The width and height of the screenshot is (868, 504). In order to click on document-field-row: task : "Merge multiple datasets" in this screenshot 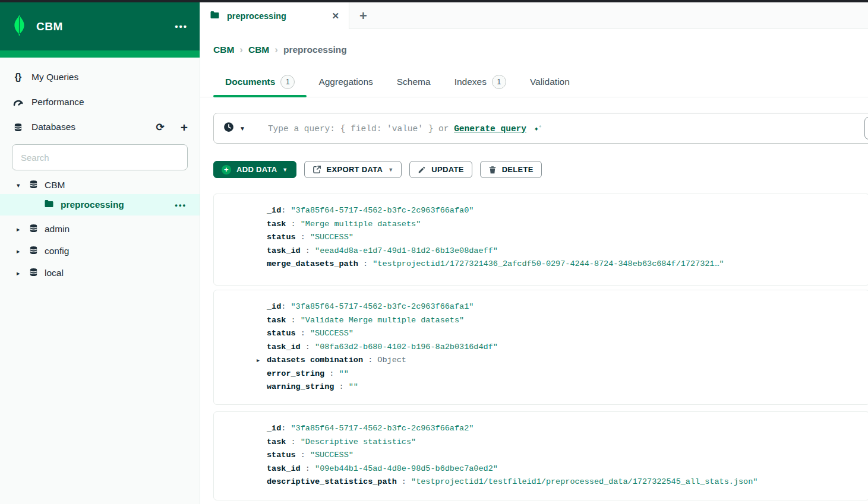, I will do `click(541, 224)`.